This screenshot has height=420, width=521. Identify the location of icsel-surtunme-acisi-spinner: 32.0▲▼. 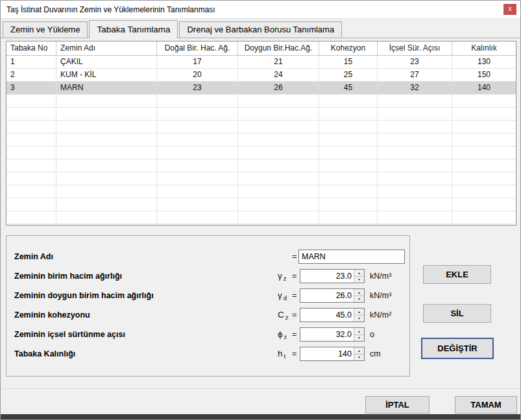
(332, 334).